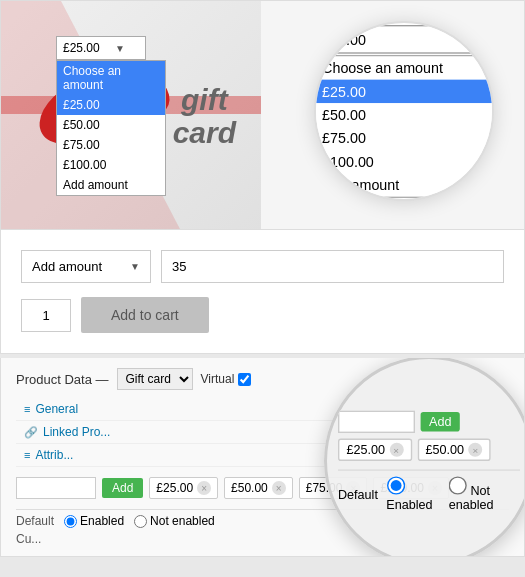 This screenshot has height=577, width=525. Describe the element at coordinates (80, 488) in the screenshot. I see `add-input-row: Add` at that location.